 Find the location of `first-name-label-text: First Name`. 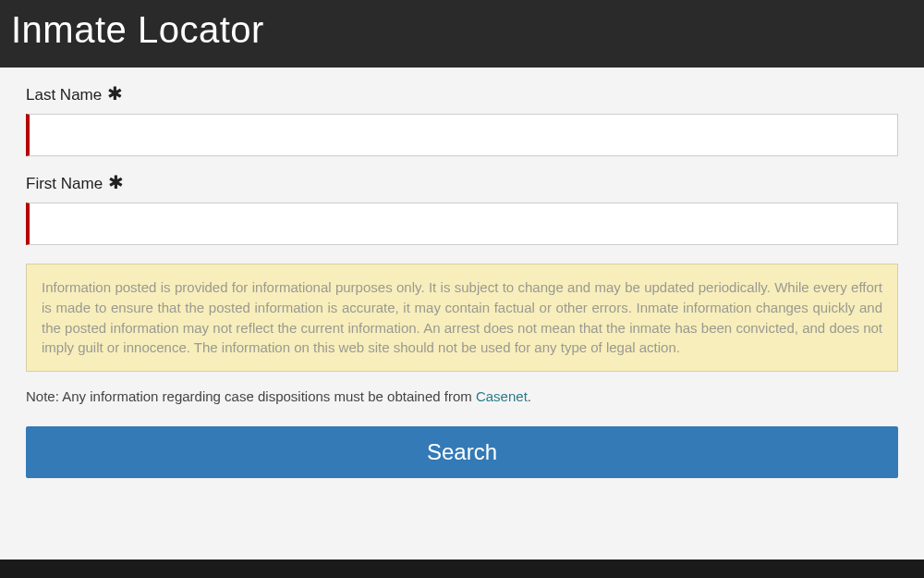

first-name-label-text: First Name is located at coordinates (65, 184).